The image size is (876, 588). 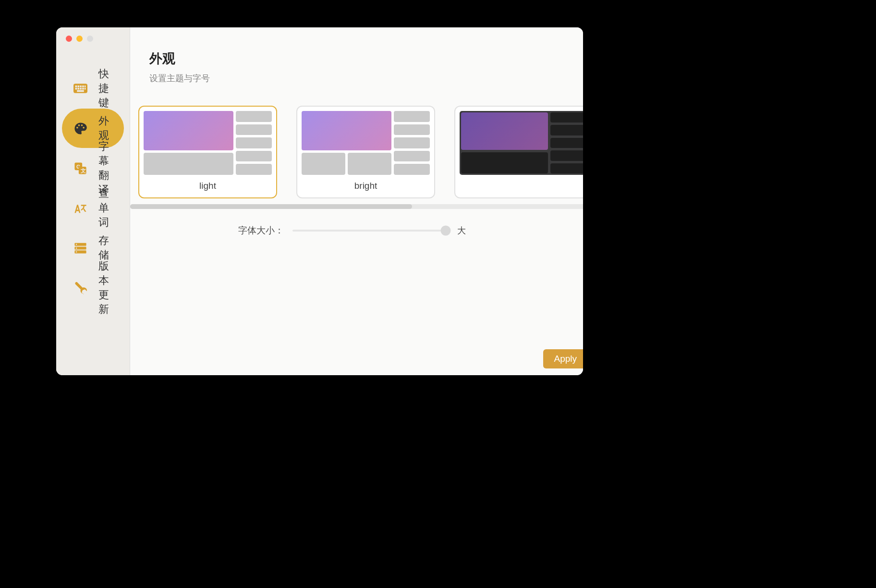 What do you see at coordinates (106, 248) in the screenshot?
I see `nav-label: 存储` at bounding box center [106, 248].